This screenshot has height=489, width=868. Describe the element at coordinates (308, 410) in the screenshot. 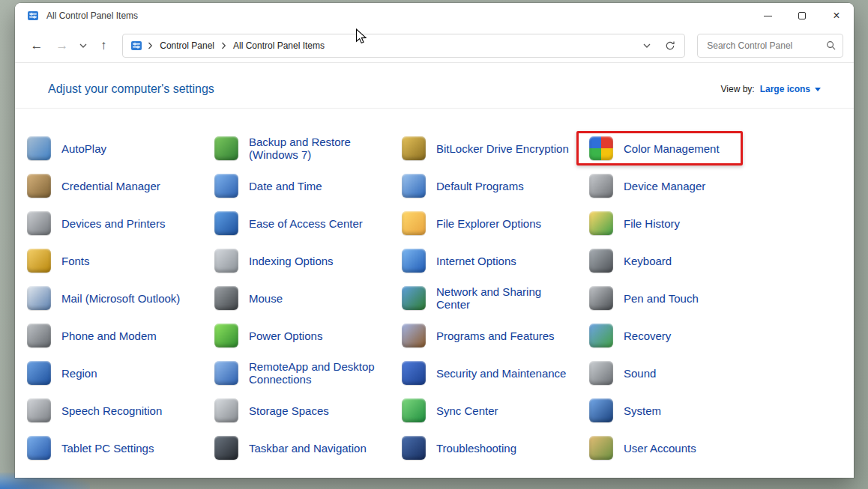

I see `control-panel-item-storage-spaces: Storage Spaces` at that location.